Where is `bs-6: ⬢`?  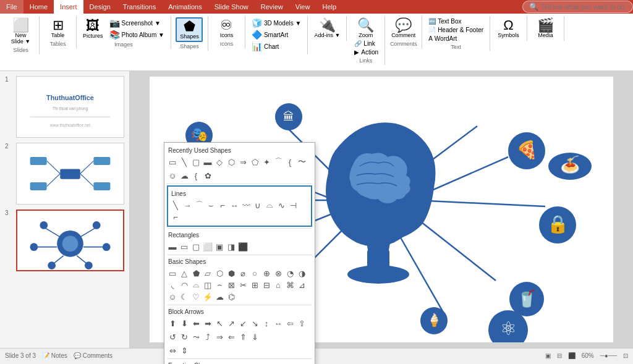
bs-6: ⬢ is located at coordinates (231, 273).